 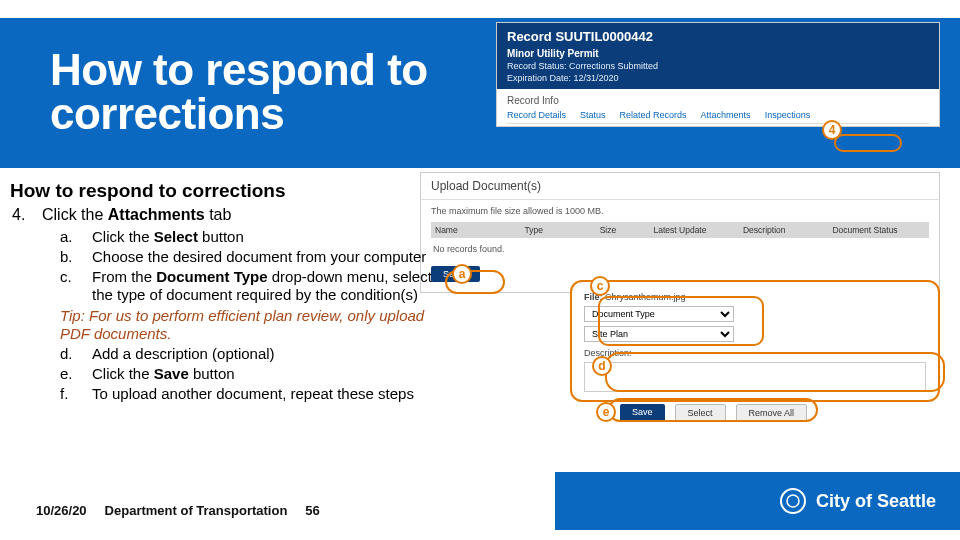 I want to click on substep-c: c. From the Document Type drop-down menu…, so click(x=250, y=287).